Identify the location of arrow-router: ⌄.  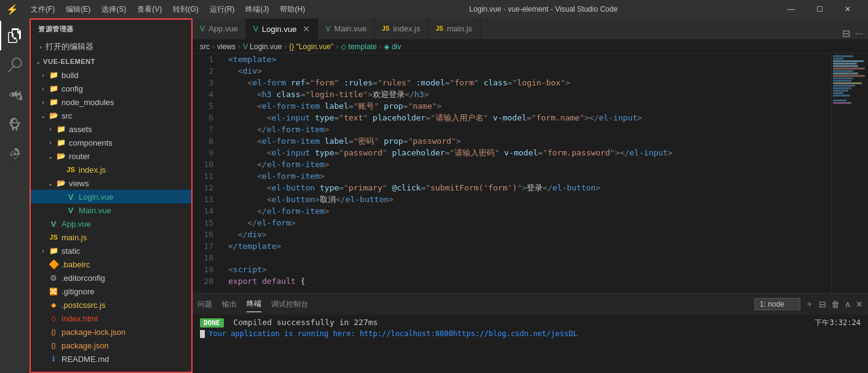
(50, 156).